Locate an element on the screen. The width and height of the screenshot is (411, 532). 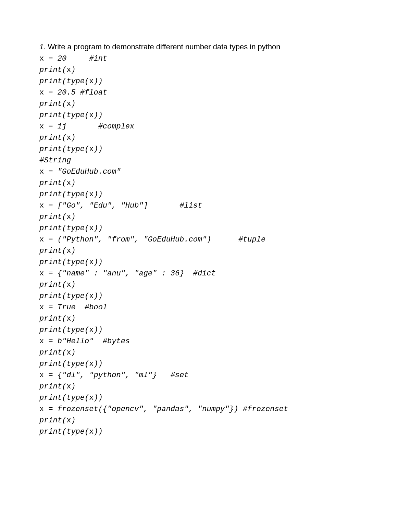
code-line: x = 20.5 #float is located at coordinates (206, 92).